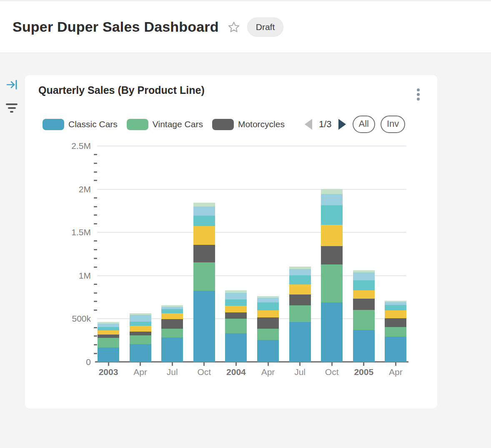 The width and height of the screenshot is (491, 448). What do you see at coordinates (12, 104) in the screenshot?
I see `filter-lines-icon` at bounding box center [12, 104].